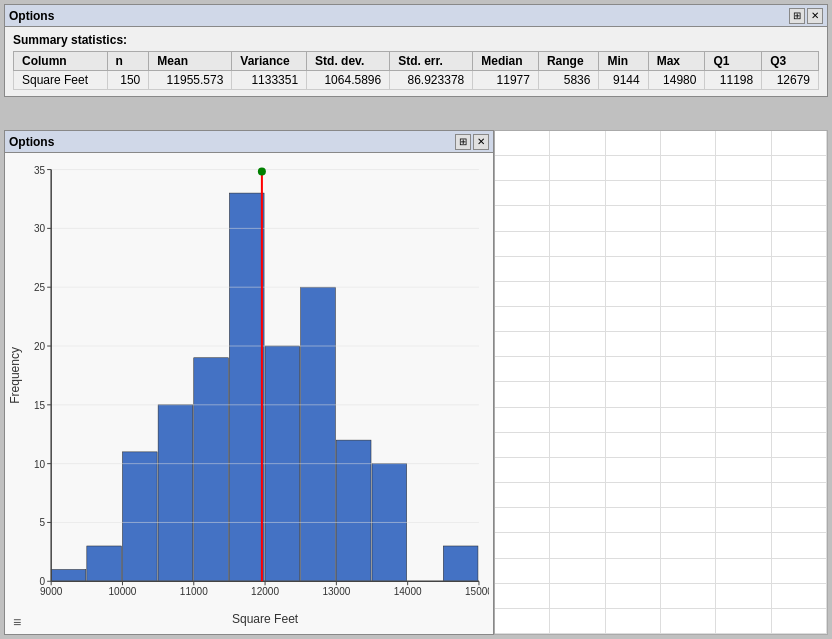 The width and height of the screenshot is (832, 639). What do you see at coordinates (481, 142) in the screenshot?
I see `bottom-close-button: ✕` at bounding box center [481, 142].